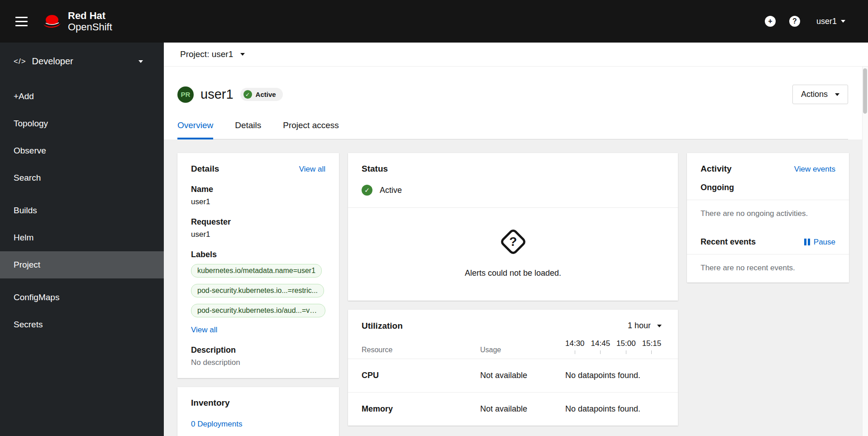 The width and height of the screenshot is (868, 436). I want to click on status-value: Active, so click(391, 190).